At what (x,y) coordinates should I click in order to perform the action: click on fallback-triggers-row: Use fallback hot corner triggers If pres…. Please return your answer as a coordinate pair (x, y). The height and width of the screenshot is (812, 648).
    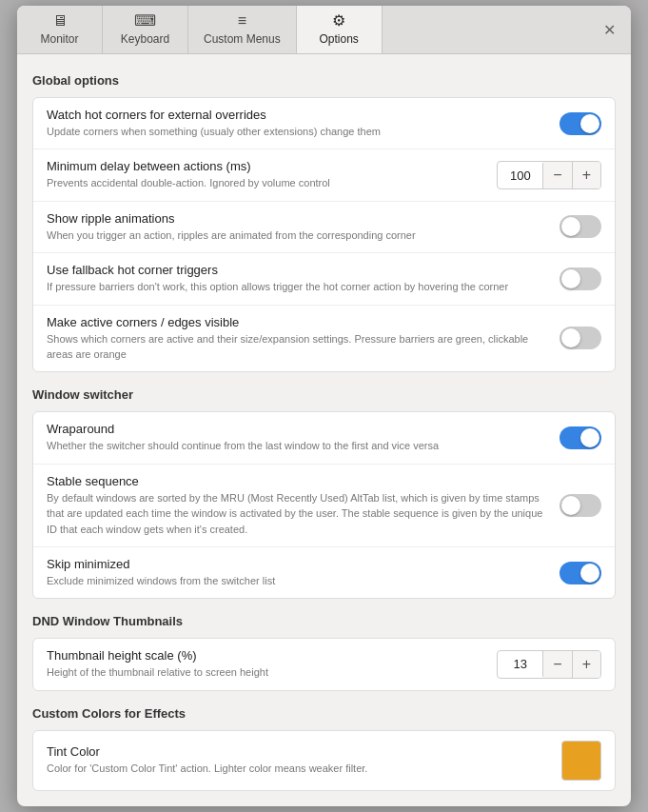
    Looking at the image, I should click on (324, 279).